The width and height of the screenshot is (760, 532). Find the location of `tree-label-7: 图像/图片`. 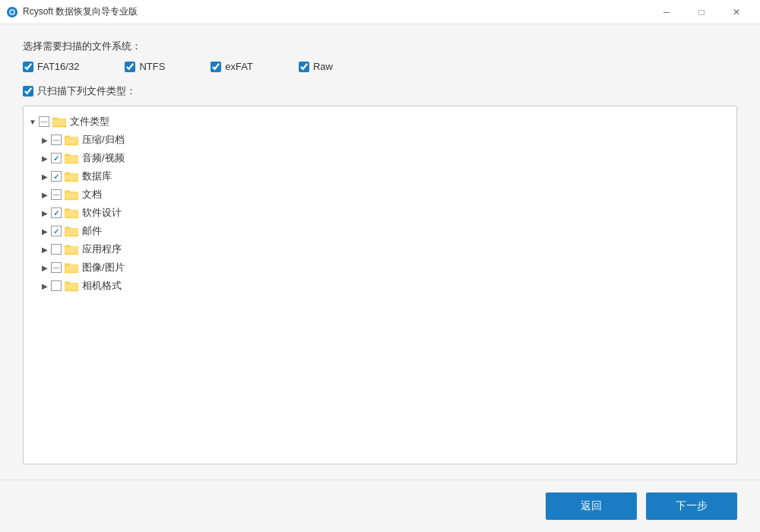

tree-label-7: 图像/图片 is located at coordinates (103, 268).